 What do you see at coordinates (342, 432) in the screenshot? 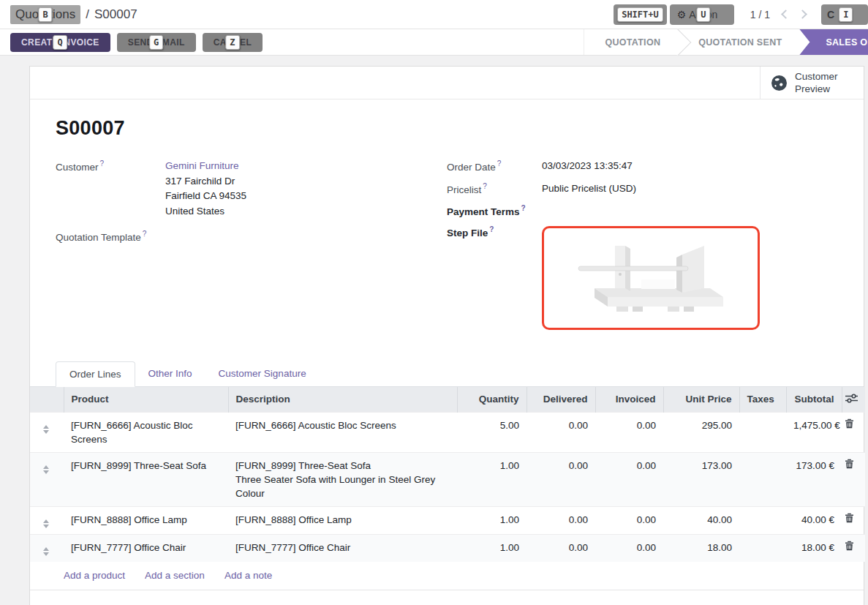
I see `description-cell: [FURN_6666] Acoustic Bloc Screens` at bounding box center [342, 432].